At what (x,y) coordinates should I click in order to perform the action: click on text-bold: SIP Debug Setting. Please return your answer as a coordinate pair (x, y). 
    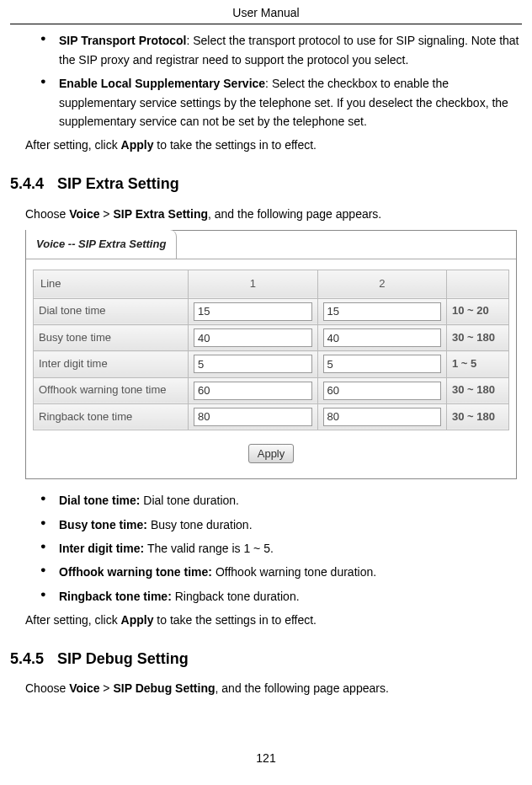
    Looking at the image, I should click on (163, 688).